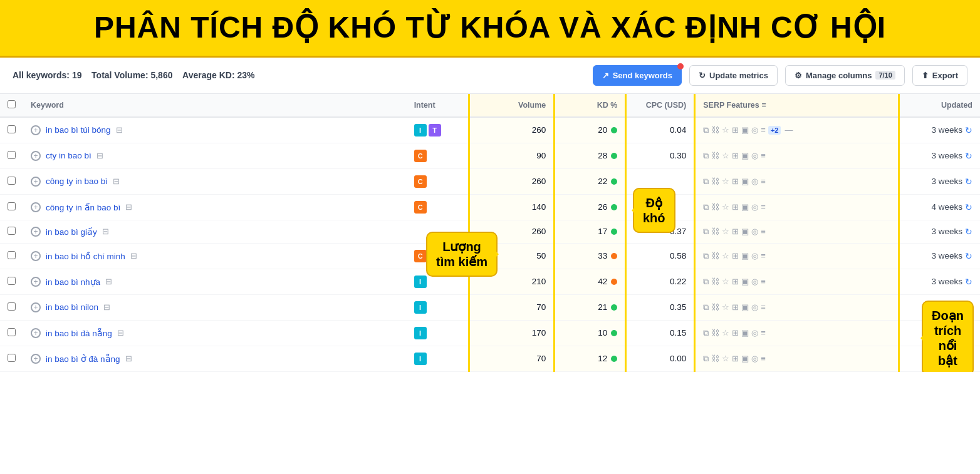 This screenshot has height=474, width=980. Describe the element at coordinates (512, 155) in the screenshot. I see `volume-cell: 90` at that location.